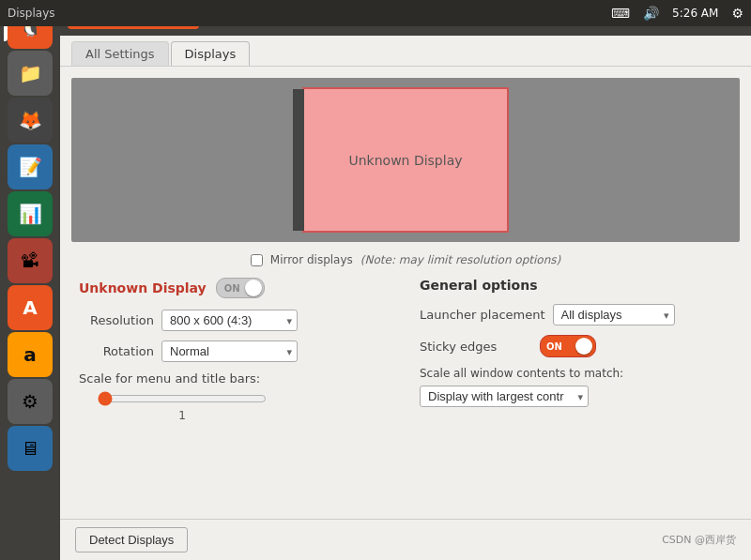  Describe the element at coordinates (240, 288) in the screenshot. I see `display-on-off-toggle: ON` at that location.